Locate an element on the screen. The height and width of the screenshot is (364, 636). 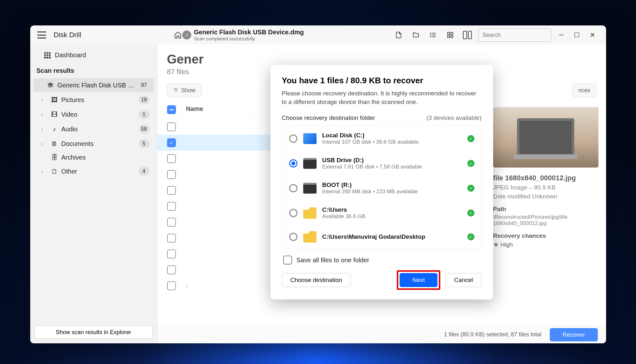
search-input is located at coordinates (515, 35).